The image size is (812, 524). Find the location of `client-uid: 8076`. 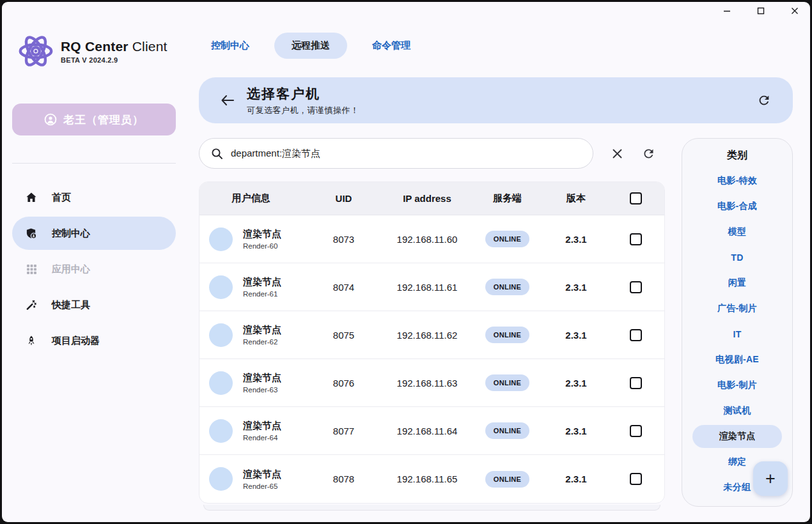

client-uid: 8076 is located at coordinates (344, 383).